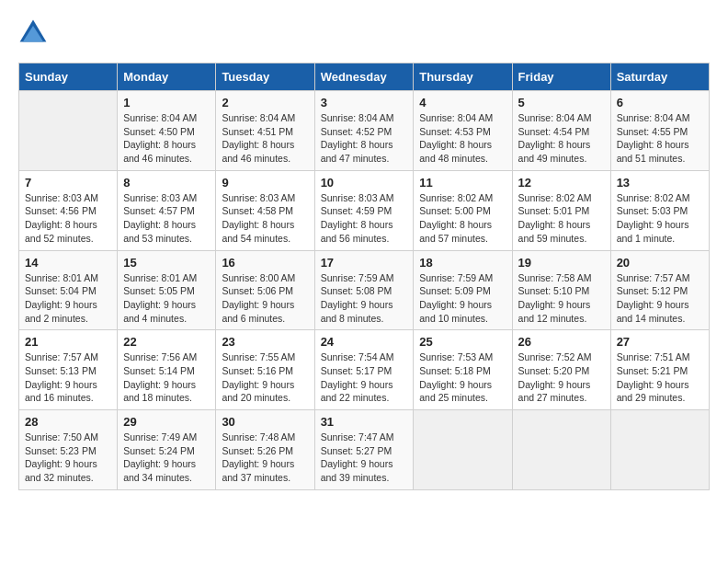  I want to click on column-header-monday: Monday, so click(167, 77).